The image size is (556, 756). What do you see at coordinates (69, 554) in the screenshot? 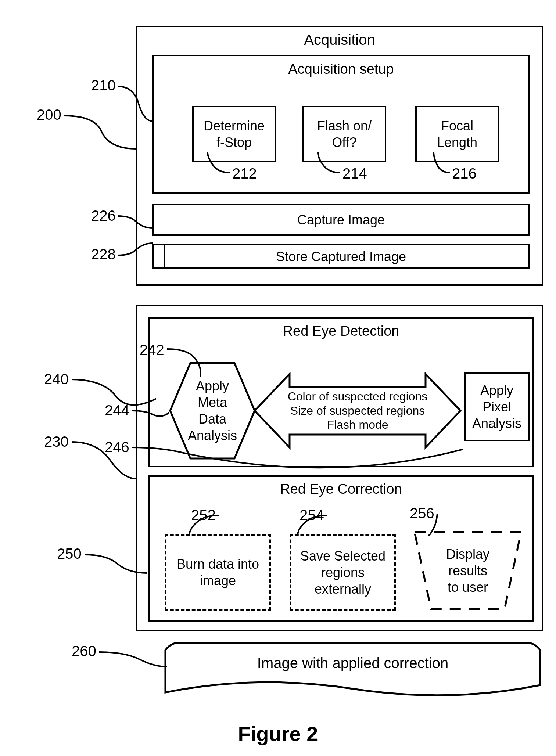
I see `label-250: 250` at bounding box center [69, 554].